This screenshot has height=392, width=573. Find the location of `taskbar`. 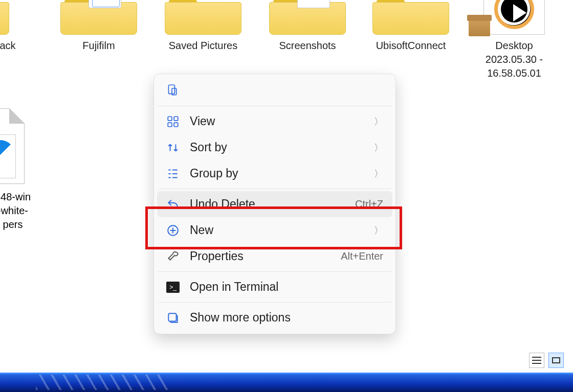

taskbar is located at coordinates (286, 382).